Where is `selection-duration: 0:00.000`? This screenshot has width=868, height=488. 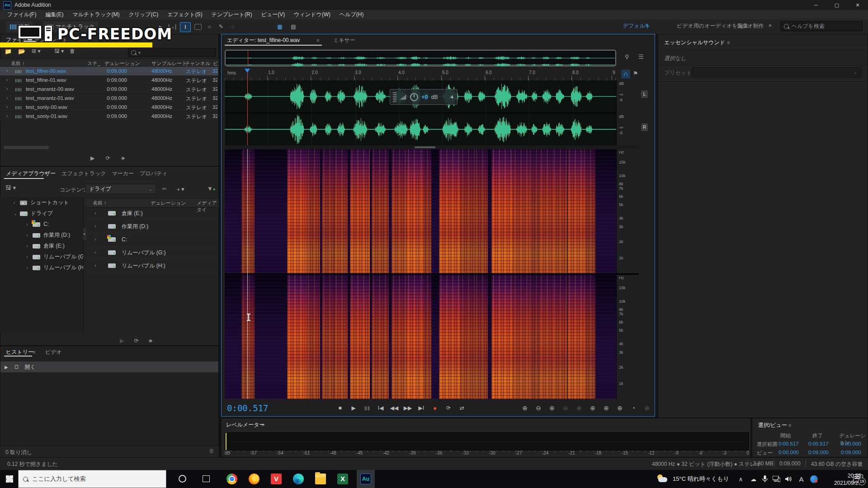
selection-duration: 0:00.000 is located at coordinates (851, 444).